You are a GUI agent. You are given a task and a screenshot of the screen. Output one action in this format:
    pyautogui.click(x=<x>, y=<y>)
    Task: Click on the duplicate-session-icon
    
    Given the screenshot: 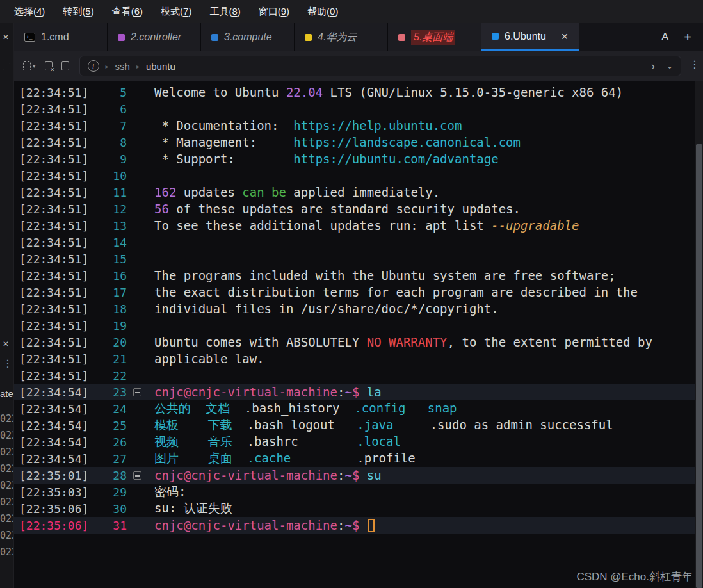 What is the action you would take?
    pyautogui.click(x=65, y=66)
    